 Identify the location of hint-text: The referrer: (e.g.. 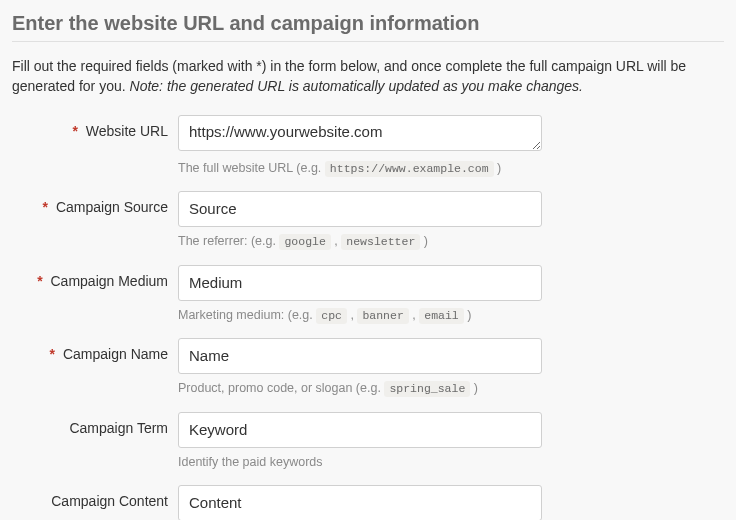
(228, 241).